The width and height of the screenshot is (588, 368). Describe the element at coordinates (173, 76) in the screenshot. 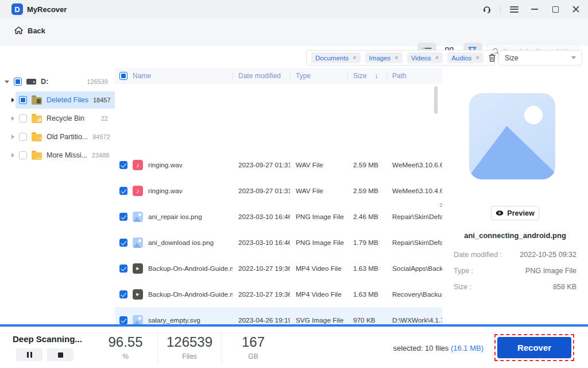

I see `column-header-name: Name` at that location.